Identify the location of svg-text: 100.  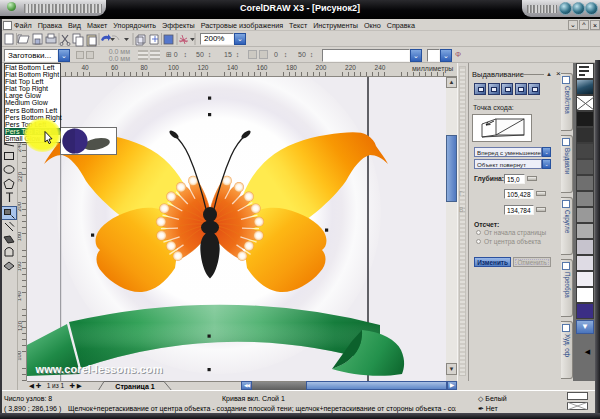
(20, 356).